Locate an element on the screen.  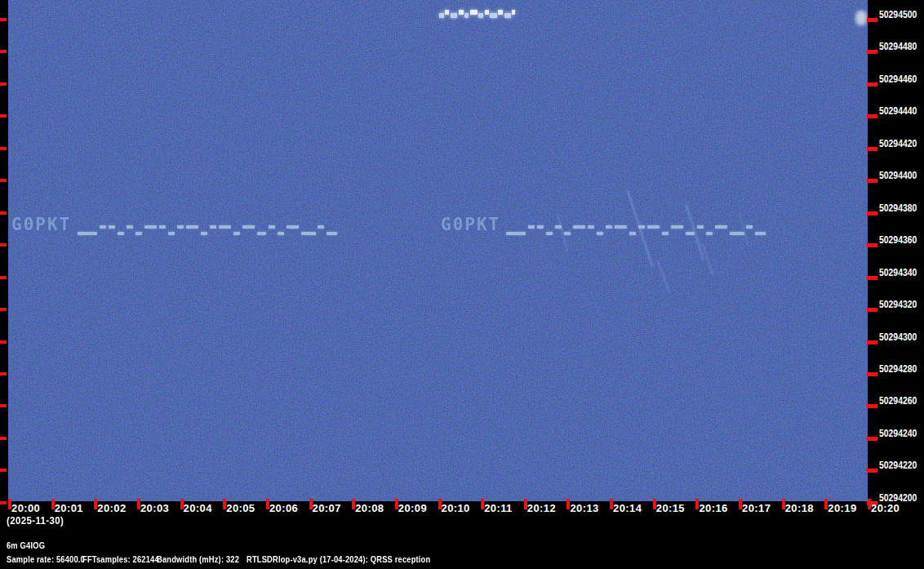
fft-samples-label: FFTsamples: 262144 is located at coordinates (121, 559).